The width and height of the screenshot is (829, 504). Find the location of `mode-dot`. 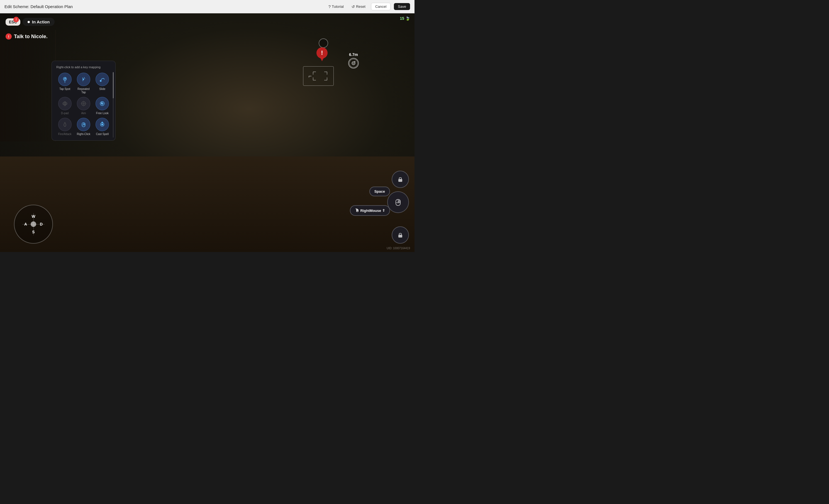

mode-dot is located at coordinates (29, 22).